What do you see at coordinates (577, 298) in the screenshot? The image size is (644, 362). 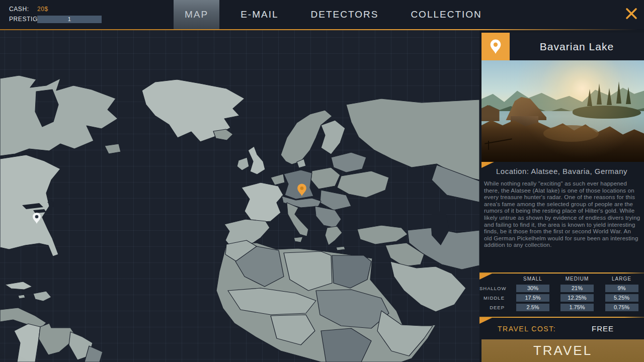 I see `chance-cell: 12.25%` at bounding box center [577, 298].